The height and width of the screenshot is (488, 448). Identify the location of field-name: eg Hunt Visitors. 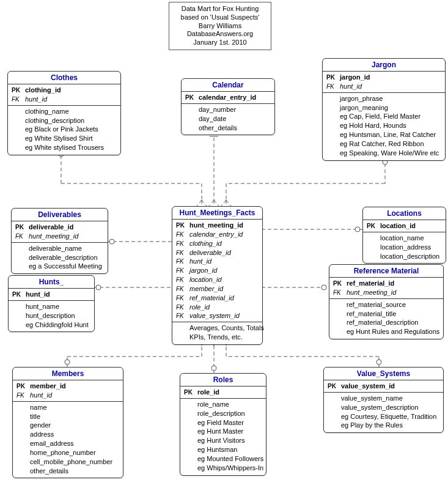
(230, 440).